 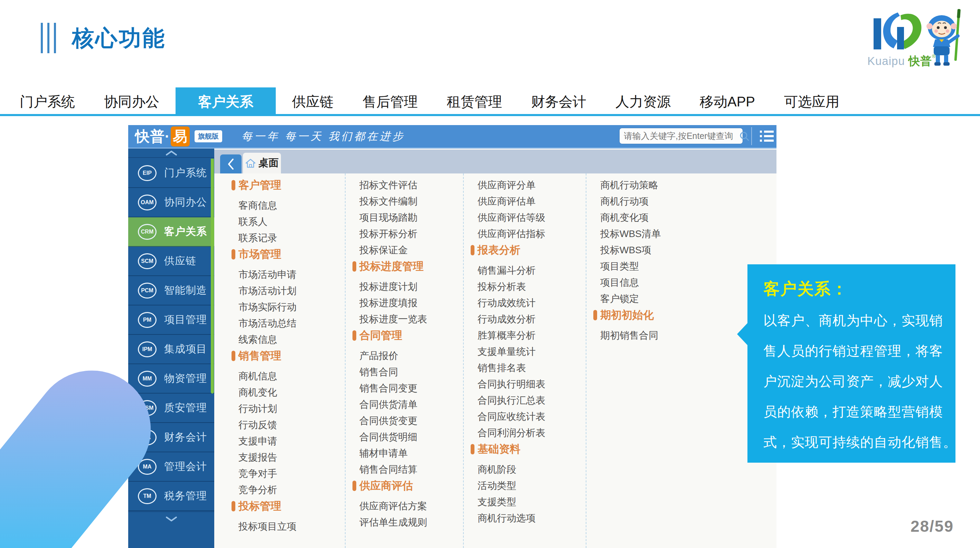 What do you see at coordinates (147, 202) in the screenshot?
I see `module-acronym-badge: OAM` at bounding box center [147, 202].